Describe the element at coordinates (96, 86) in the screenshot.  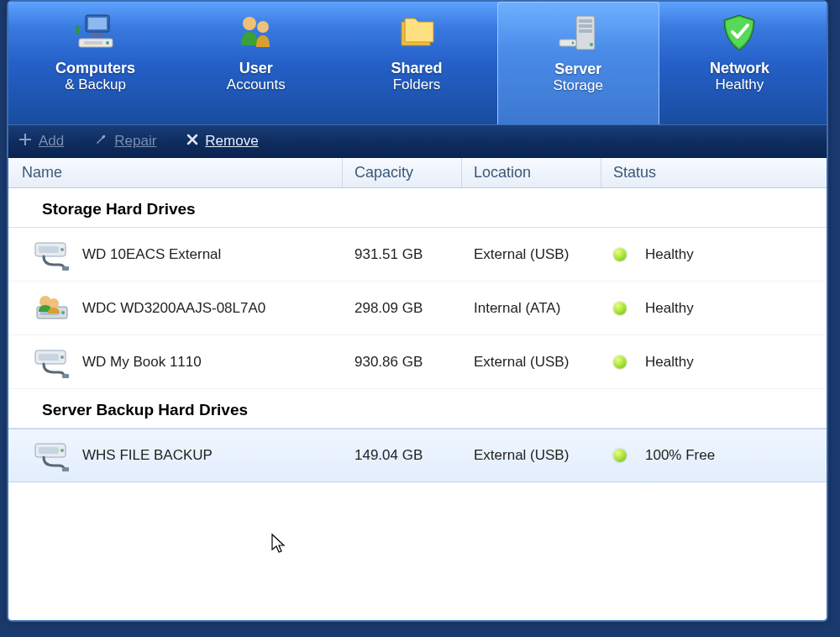
I see `nav-subtitle: & Backup` at that location.